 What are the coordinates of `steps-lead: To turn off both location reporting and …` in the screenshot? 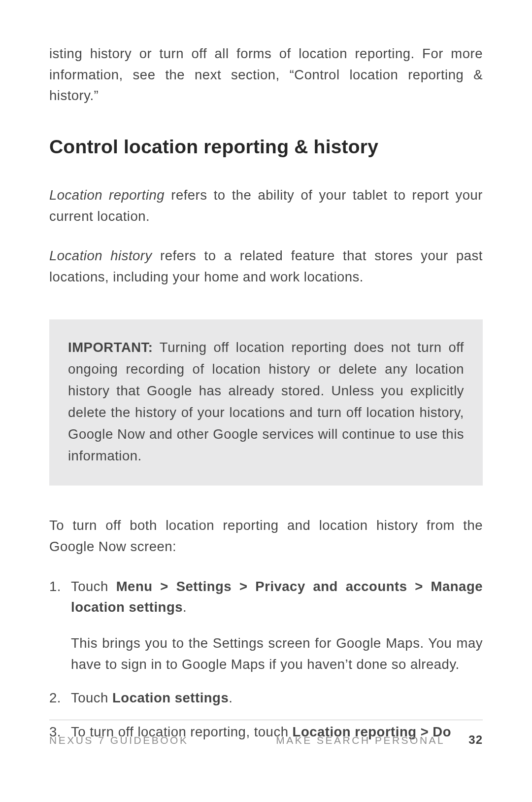 It's located at (266, 536).